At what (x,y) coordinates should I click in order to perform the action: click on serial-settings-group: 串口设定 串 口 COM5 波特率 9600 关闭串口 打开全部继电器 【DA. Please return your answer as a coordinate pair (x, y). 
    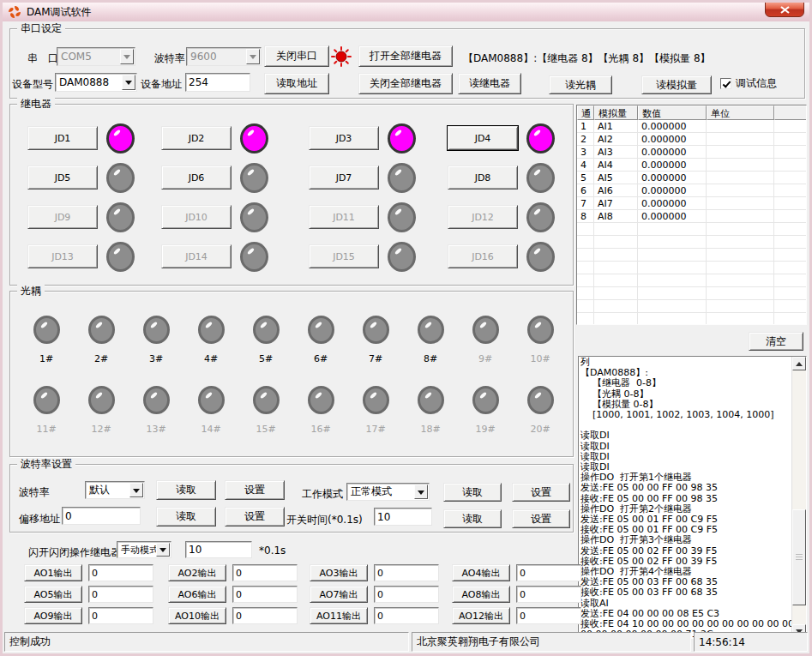
    Looking at the image, I should click on (407, 63).